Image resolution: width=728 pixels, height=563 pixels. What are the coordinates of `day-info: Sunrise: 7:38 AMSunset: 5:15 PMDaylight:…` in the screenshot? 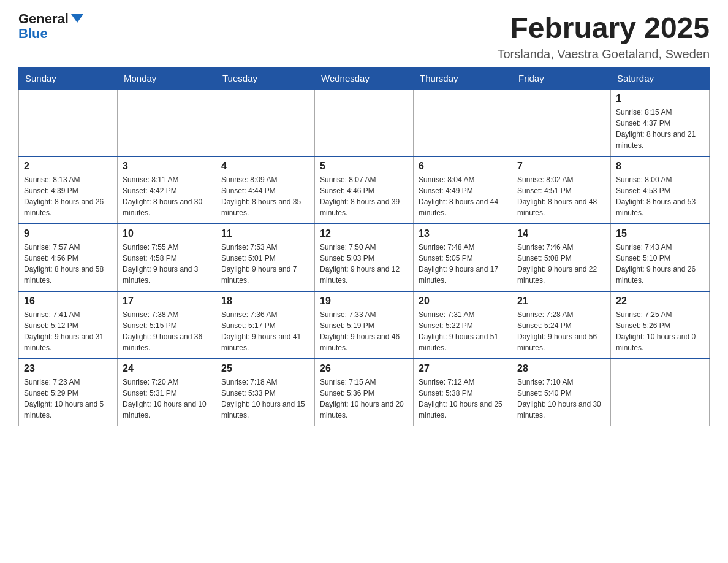 It's located at (167, 331).